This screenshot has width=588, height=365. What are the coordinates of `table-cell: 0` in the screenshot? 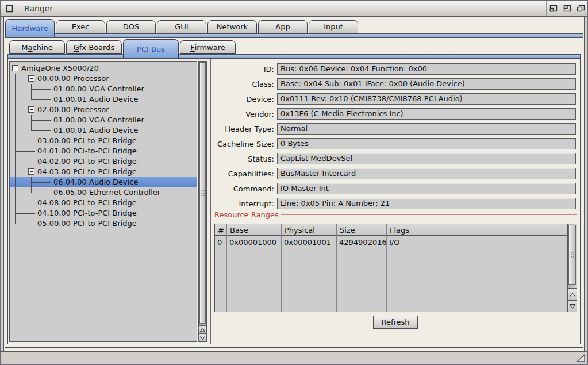 It's located at (221, 243).